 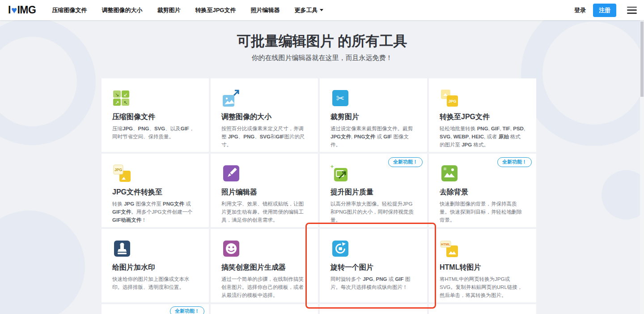 I want to click on tool-card: 全新功能！ 去除背景 快速删除图像的背景，并保持高质量。快速探测到目标，并轻松地…, so click(x=483, y=190).